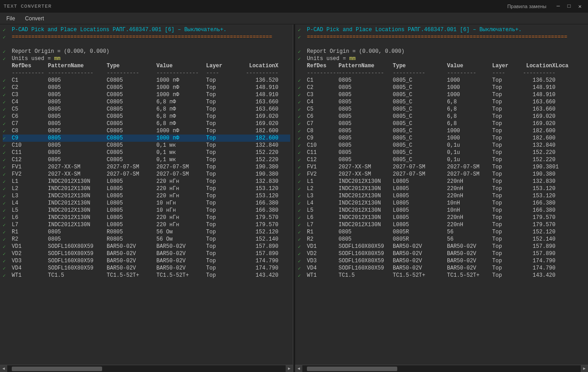 The height and width of the screenshot is (372, 588). I want to click on rules-button-label: Правила замены, so click(527, 6).